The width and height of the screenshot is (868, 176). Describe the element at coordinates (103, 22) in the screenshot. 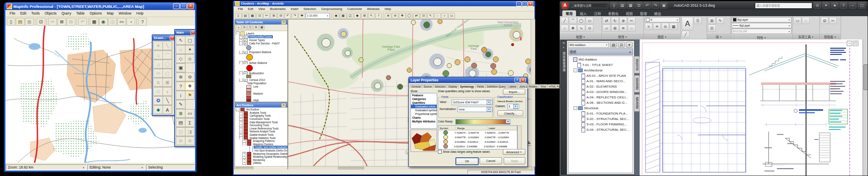

I see `new-mapper: ◉` at that location.